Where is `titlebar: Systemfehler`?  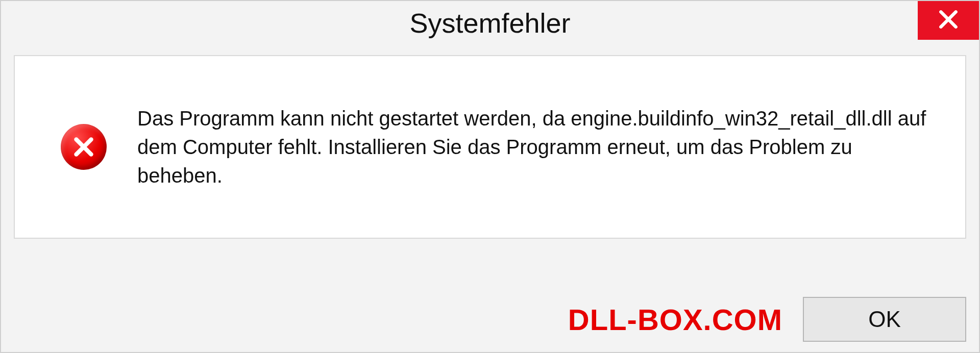
titlebar: Systemfehler is located at coordinates (490, 23).